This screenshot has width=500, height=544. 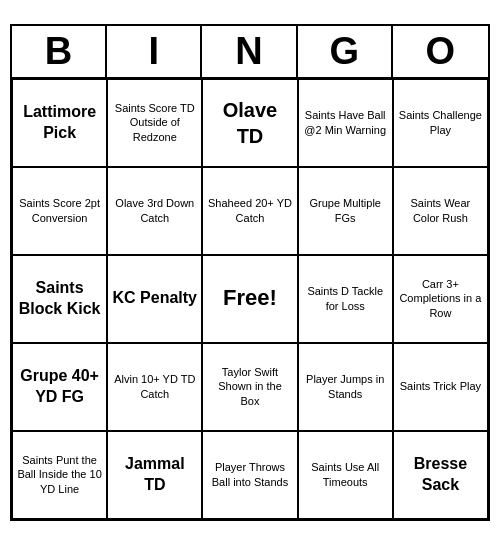 What do you see at coordinates (250, 475) in the screenshot?
I see `bingo-cell-22: Player Throws Ball into Stands` at bounding box center [250, 475].